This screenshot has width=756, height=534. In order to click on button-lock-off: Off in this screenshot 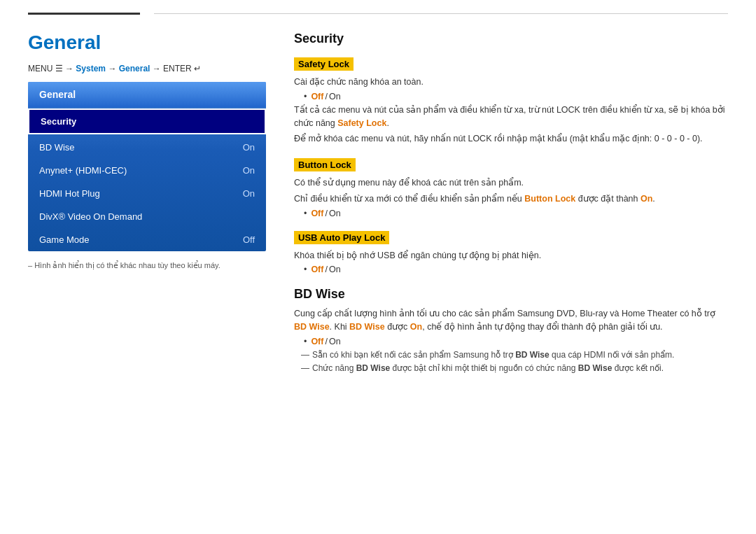, I will do `click(317, 213)`.